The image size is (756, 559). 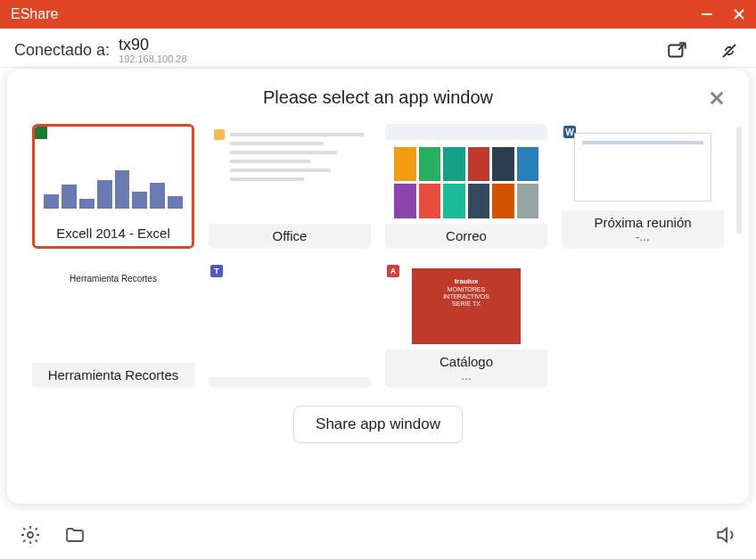 I want to click on tile-catalogo-thumb: A traulux MONITORES INTERACTIVOS SERIE T…, so click(x=466, y=307).